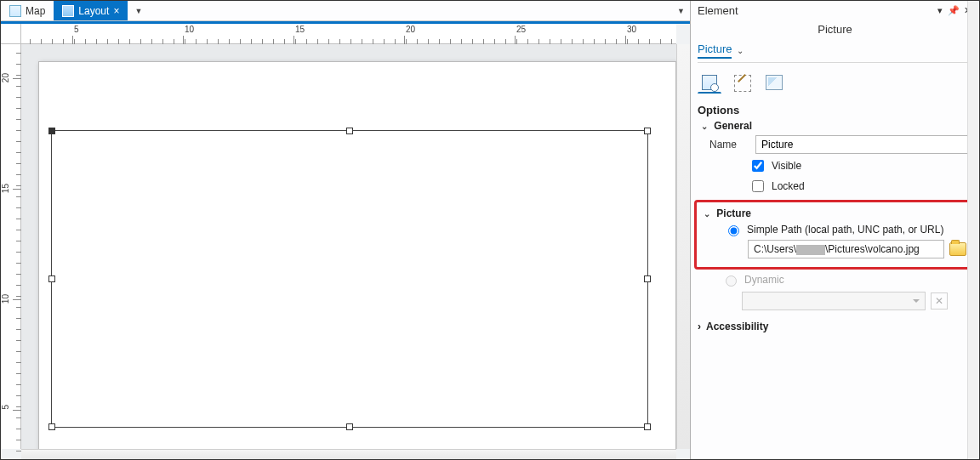 This screenshot has height=460, width=980. I want to click on panel-options-dropdown: ▾, so click(940, 10).